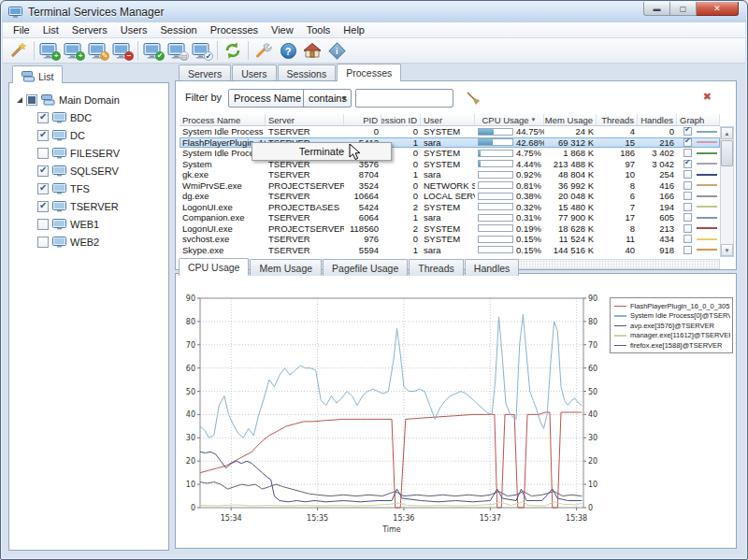 The width and height of the screenshot is (748, 560). I want to click on session-tasks-button: ✔, so click(202, 50).